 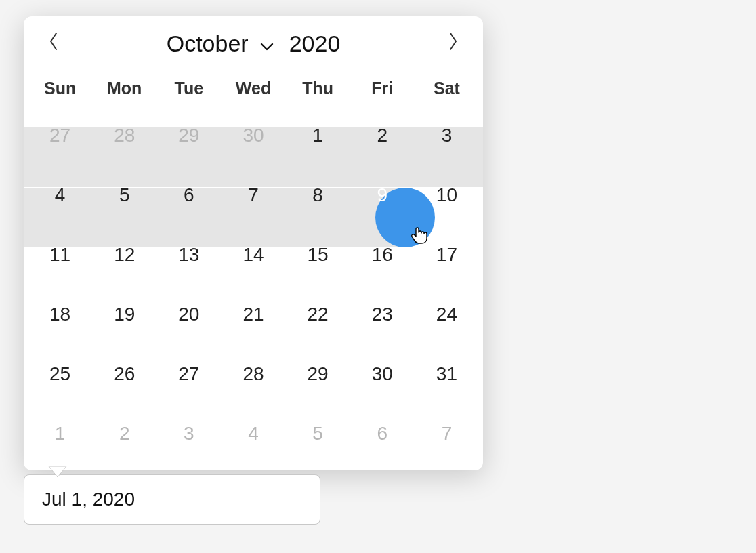 What do you see at coordinates (253, 255) in the screenshot?
I see `day-cell: 14` at bounding box center [253, 255].